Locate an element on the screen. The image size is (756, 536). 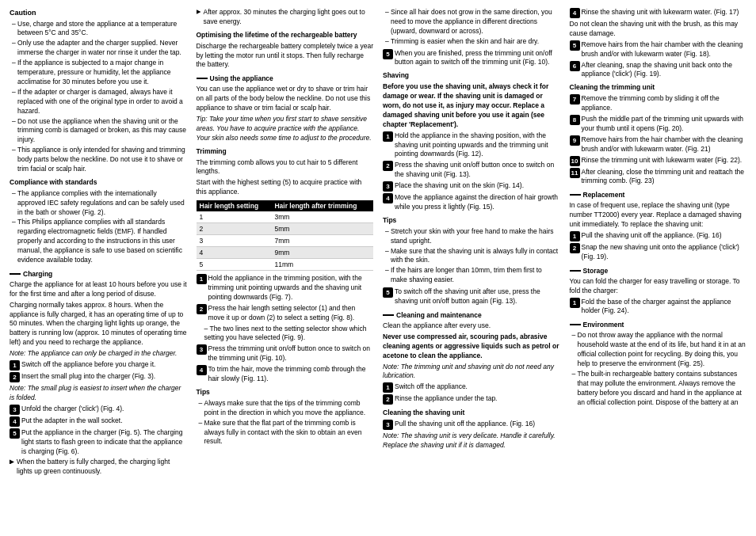
cleaning-intro: Clean the appliance after every use. is located at coordinates (472, 326).